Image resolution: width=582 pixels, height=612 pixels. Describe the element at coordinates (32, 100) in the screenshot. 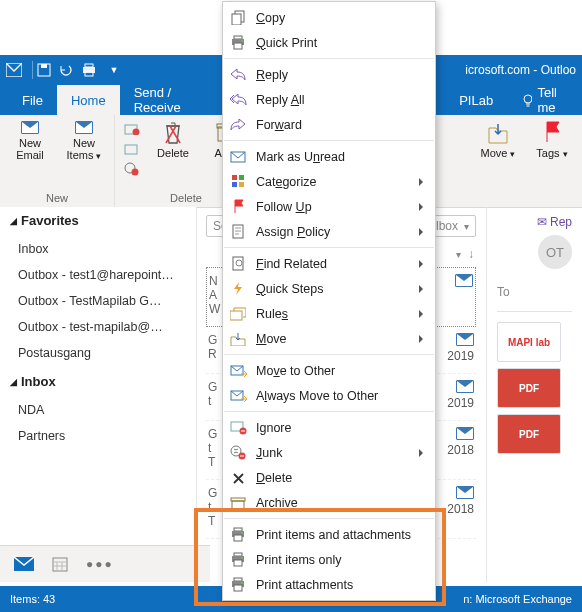

I see `tab-file: File` at that location.